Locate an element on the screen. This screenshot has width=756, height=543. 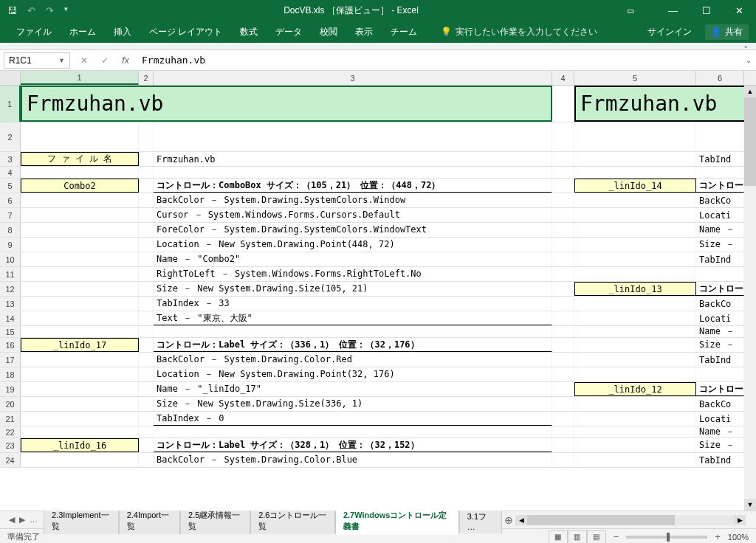
formula-cancel-icon: ✕ is located at coordinates (84, 60).